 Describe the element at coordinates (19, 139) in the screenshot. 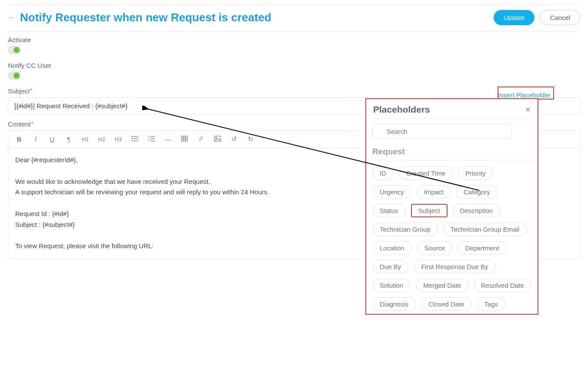

I see `bold-icon: B` at that location.